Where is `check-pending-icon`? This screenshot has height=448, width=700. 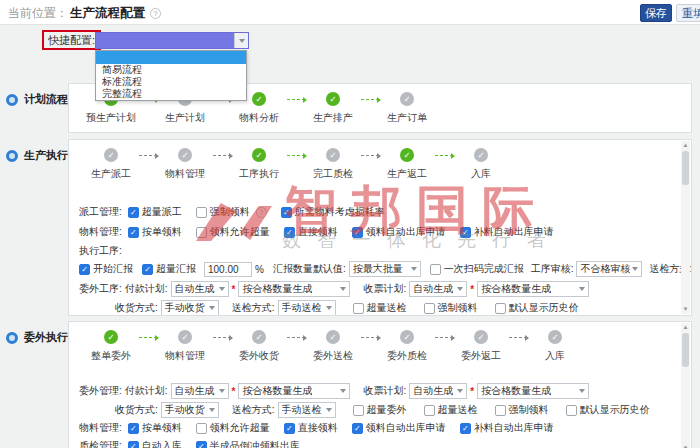 check-pending-icon is located at coordinates (555, 337).